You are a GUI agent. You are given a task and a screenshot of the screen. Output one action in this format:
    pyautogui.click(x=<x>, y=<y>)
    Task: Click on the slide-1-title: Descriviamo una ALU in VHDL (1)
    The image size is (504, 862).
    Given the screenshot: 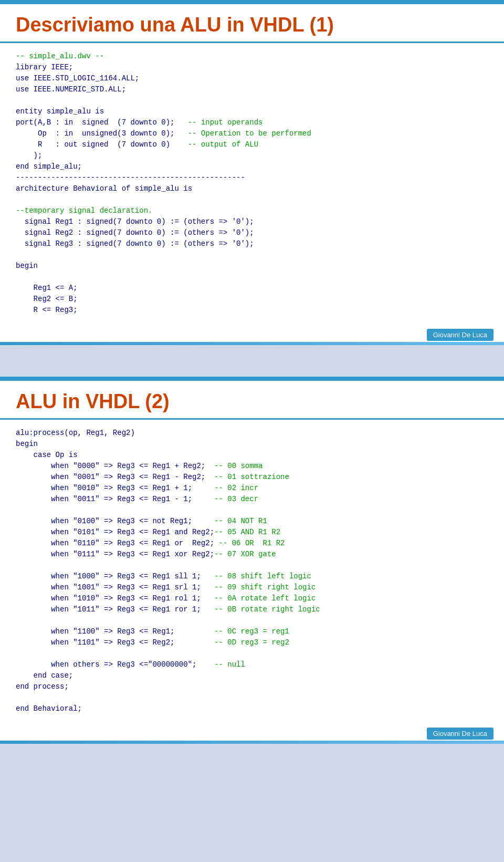 What is the action you would take?
    pyautogui.click(x=175, y=25)
    